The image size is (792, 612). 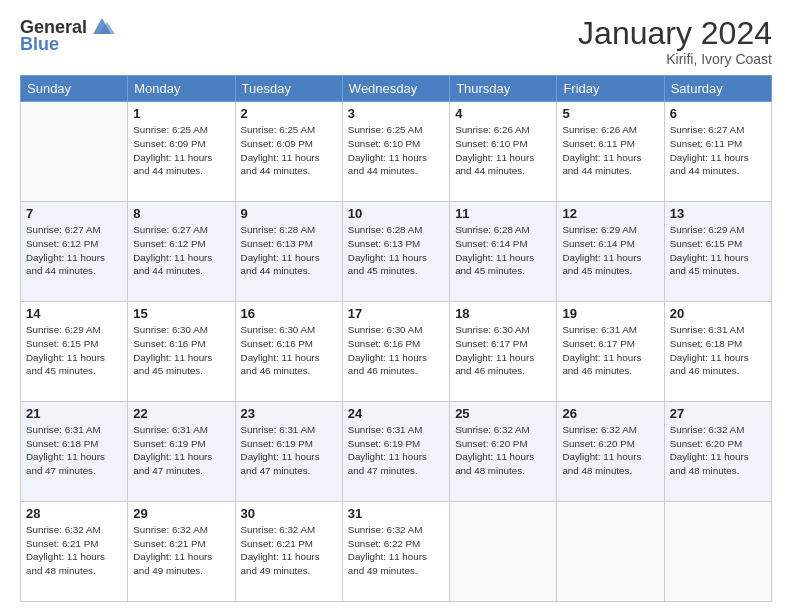 What do you see at coordinates (288, 89) in the screenshot?
I see `header-day-tuesday: Tuesday` at bounding box center [288, 89].